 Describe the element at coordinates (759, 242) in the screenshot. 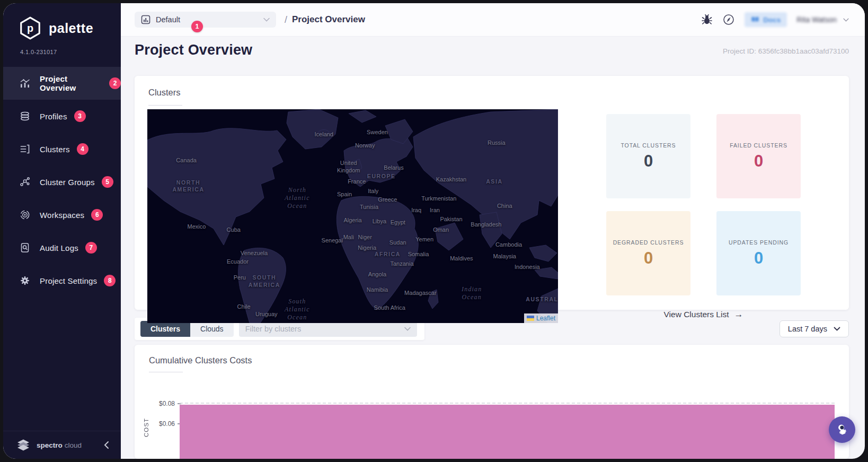

I see `stat-label: UPDATES PENDING` at that location.